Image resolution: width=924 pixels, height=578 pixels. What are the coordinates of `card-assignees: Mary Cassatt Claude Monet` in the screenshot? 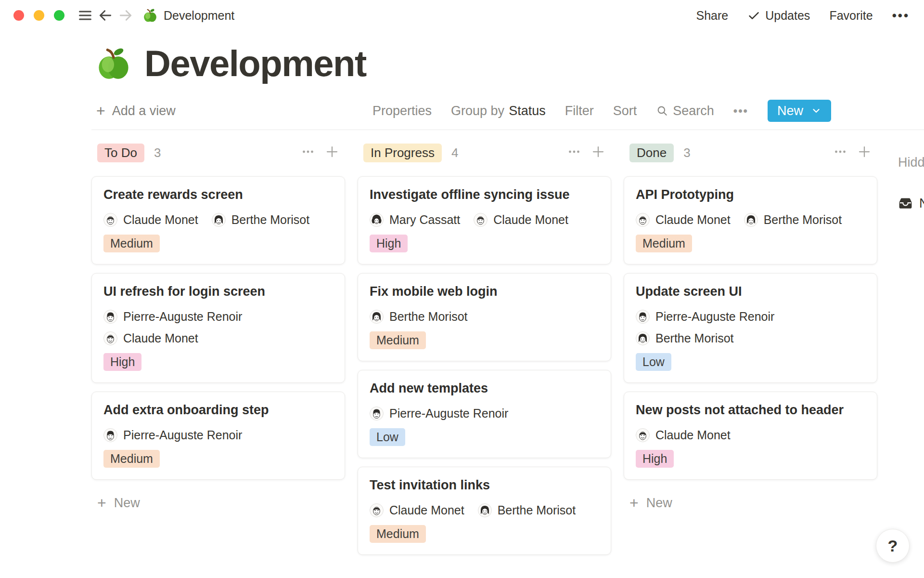 It's located at (484, 220).